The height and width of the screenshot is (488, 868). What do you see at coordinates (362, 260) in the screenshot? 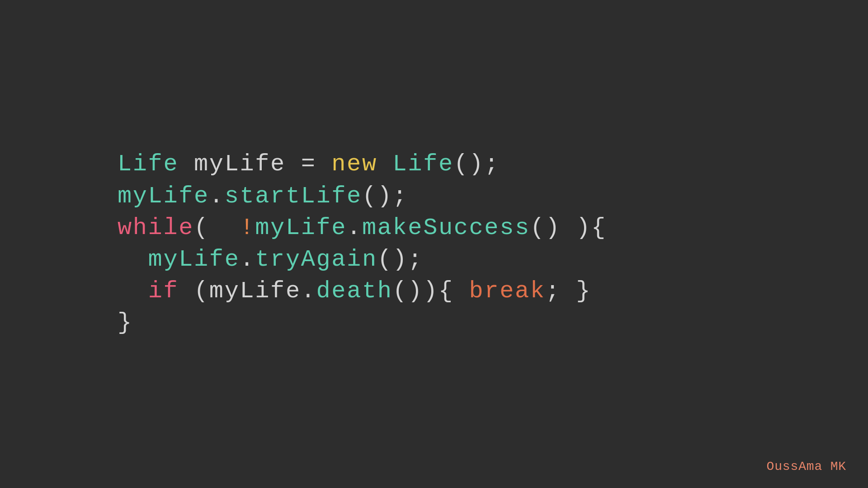
I see `code-line-4: myLife.tryAgain();` at bounding box center [362, 260].